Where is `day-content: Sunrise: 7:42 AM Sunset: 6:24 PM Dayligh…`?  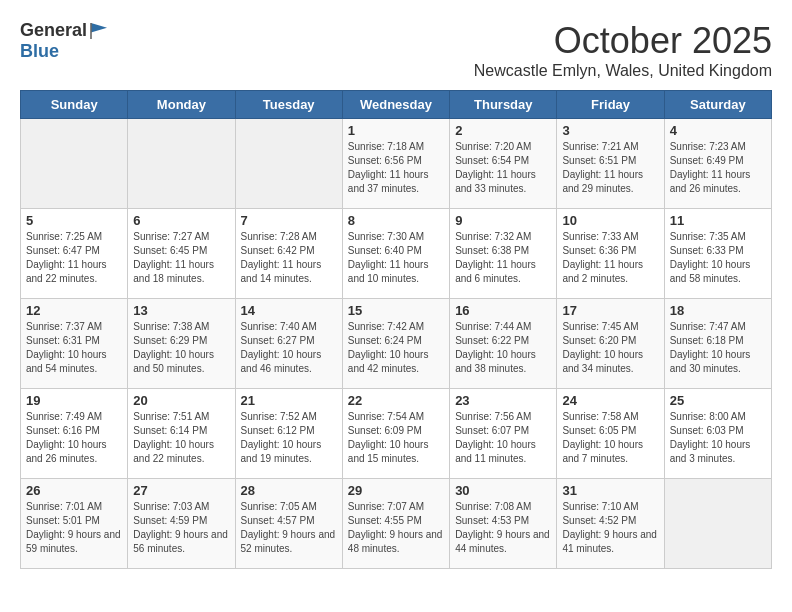
day-content: Sunrise: 7:42 AM Sunset: 6:24 PM Dayligh… is located at coordinates (396, 348).